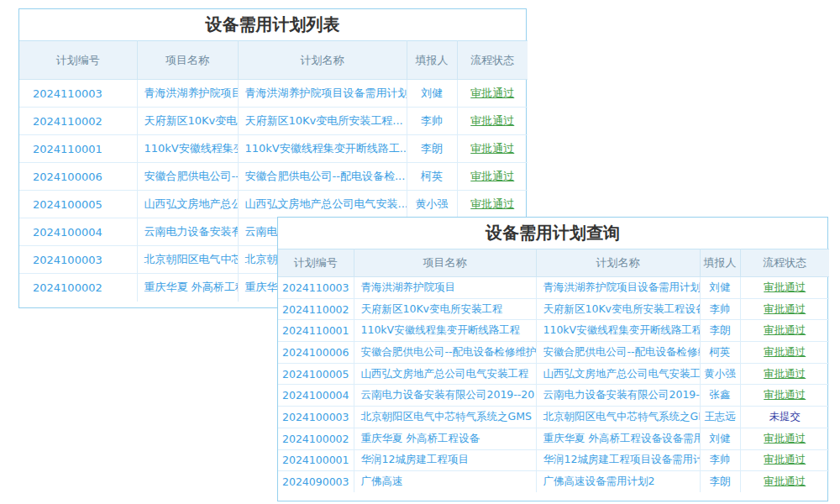  I want to click on cell-plan-name: 广佛高速设备需用计划2, so click(618, 482).